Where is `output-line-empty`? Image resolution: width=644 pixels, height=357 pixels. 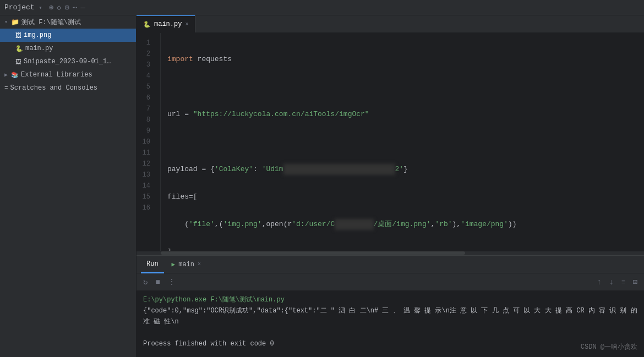 output-line-empty is located at coordinates (390, 333).